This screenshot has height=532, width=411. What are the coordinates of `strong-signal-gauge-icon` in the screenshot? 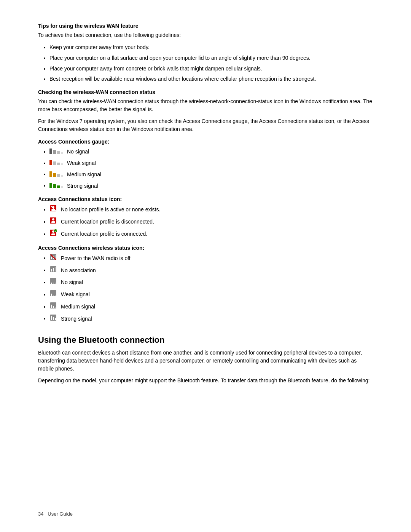 It's located at (56, 186).